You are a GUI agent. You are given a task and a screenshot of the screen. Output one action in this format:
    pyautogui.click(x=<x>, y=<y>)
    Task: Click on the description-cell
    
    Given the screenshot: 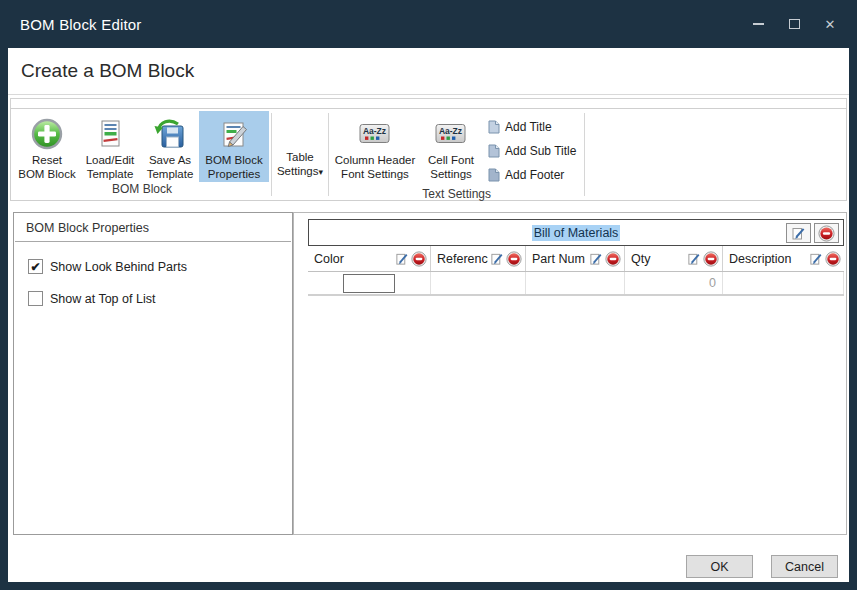 What is the action you would take?
    pyautogui.click(x=784, y=283)
    